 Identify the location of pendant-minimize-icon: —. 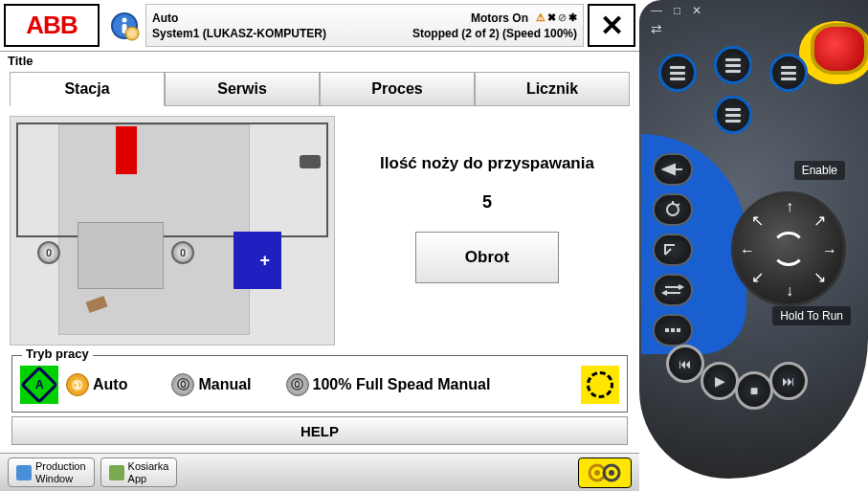
(657, 11).